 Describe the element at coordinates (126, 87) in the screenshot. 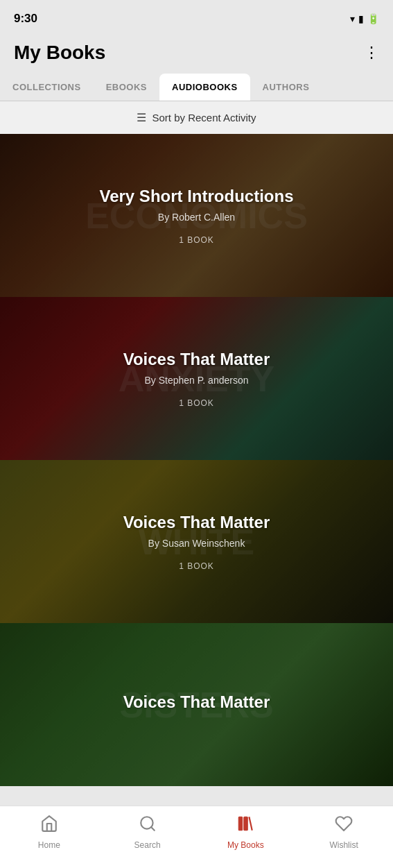

I see `tab-ebooks: EBOOKS` at that location.